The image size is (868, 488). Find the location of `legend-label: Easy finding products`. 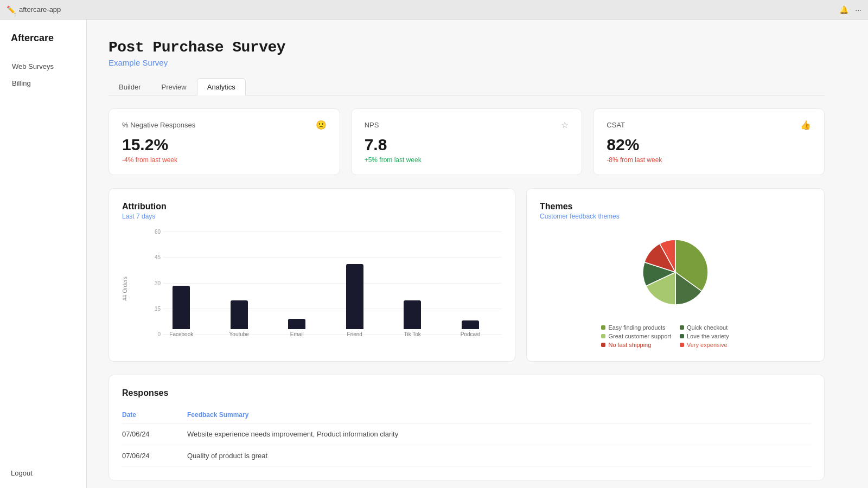

legend-label: Easy finding products is located at coordinates (637, 328).